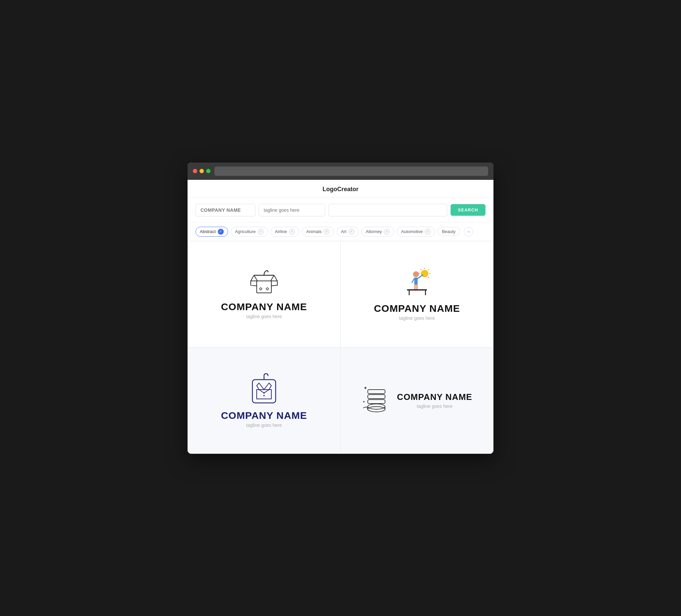 This screenshot has width=681, height=616. What do you see at coordinates (195, 171) in the screenshot?
I see `close-button` at bounding box center [195, 171].